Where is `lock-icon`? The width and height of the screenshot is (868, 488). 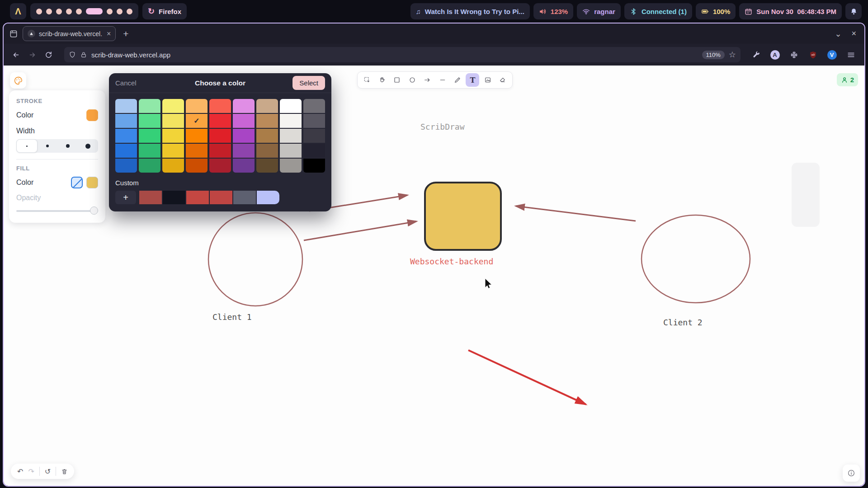 lock-icon is located at coordinates (84, 55).